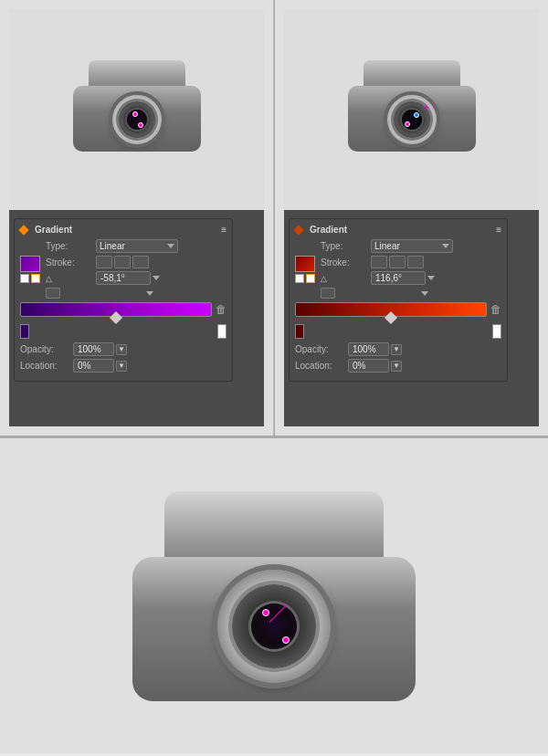  I want to click on opacity-text-left: 100%, so click(90, 349).